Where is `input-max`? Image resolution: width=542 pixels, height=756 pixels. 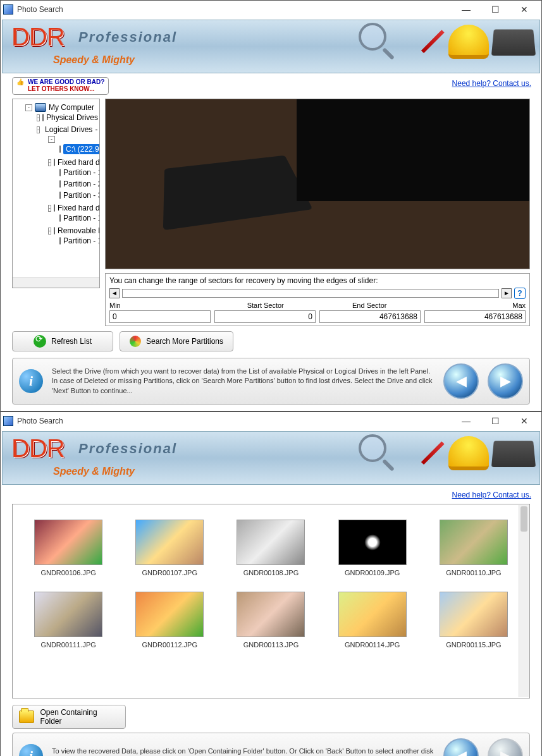
input-max is located at coordinates (475, 317).